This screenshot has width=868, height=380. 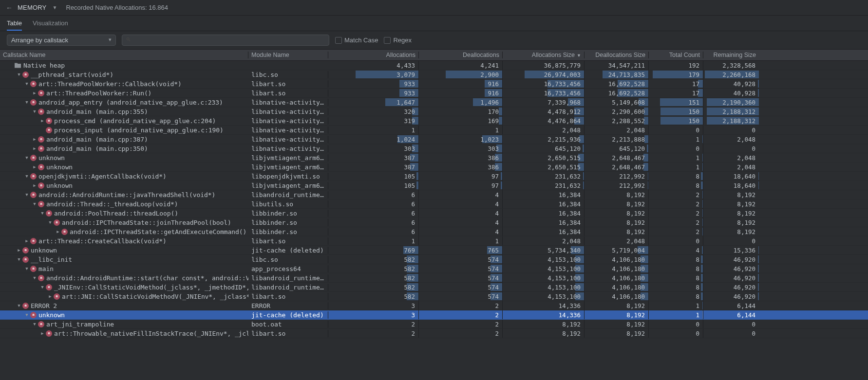 I want to click on column-module: Module Name, so click(x=288, y=55).